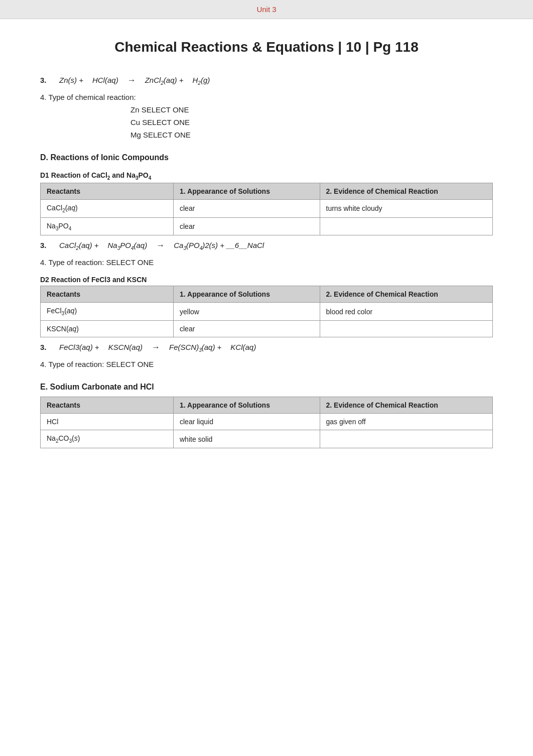 Image resolution: width=533 pixels, height=756 pixels. I want to click on d1-type-reaction: 4. Type of reaction: SELECT ONE, so click(266, 262).